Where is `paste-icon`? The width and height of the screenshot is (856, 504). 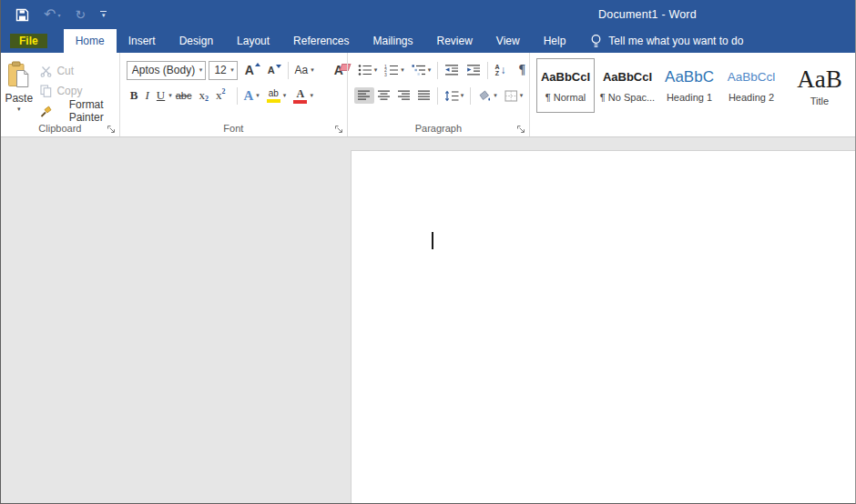 paste-icon is located at coordinates (18, 75).